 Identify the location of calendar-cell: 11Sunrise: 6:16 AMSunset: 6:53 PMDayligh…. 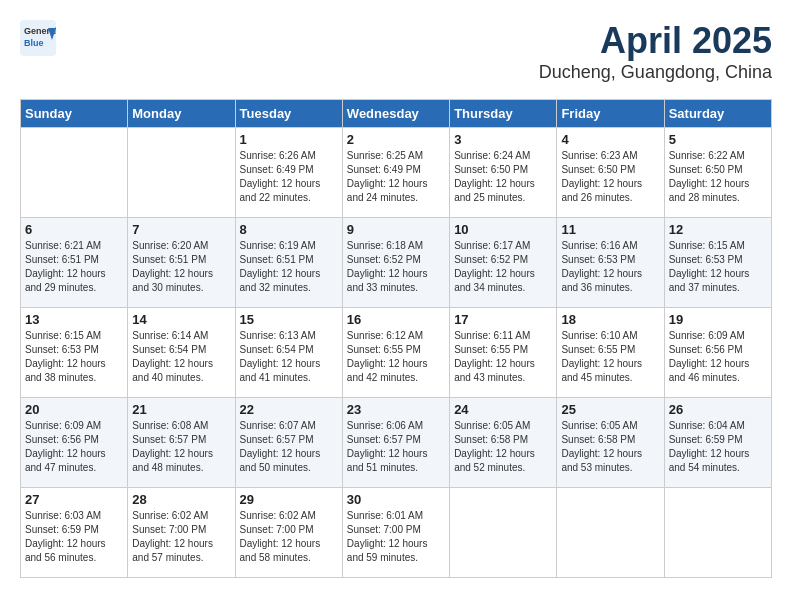
(610, 263).